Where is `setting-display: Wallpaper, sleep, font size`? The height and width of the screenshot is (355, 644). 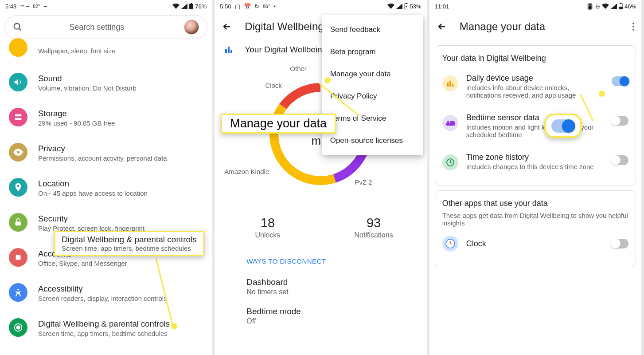
setting-display: Wallpaper, sleep, font size is located at coordinates (106, 53).